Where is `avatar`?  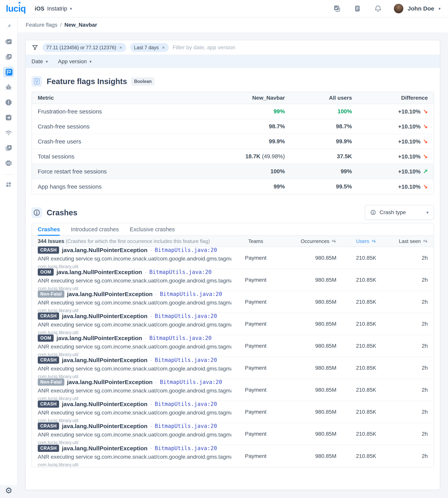
avatar is located at coordinates (399, 8).